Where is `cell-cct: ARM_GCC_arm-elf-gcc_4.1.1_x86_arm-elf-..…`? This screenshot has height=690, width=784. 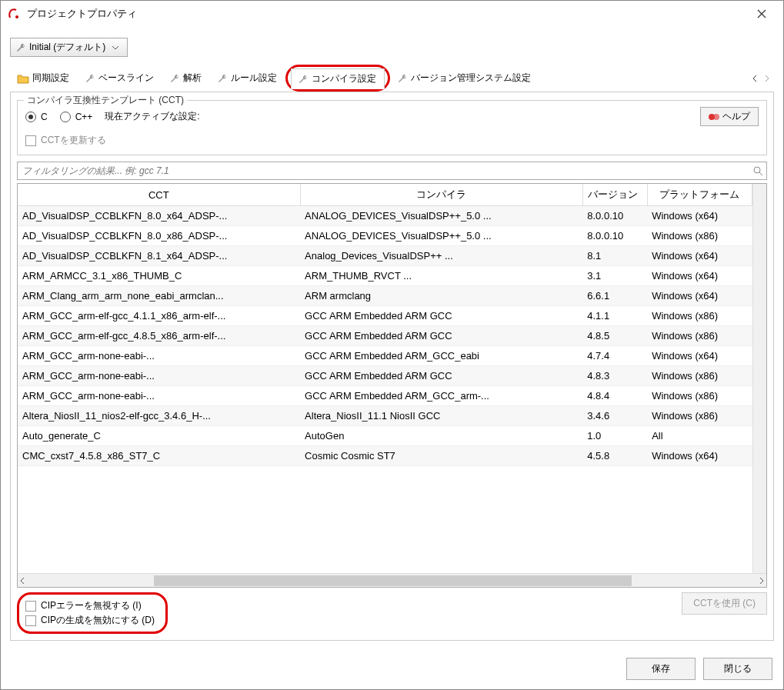 cell-cct: ARM_GCC_arm-elf-gcc_4.1.1_x86_arm-elf-..… is located at coordinates (158, 316).